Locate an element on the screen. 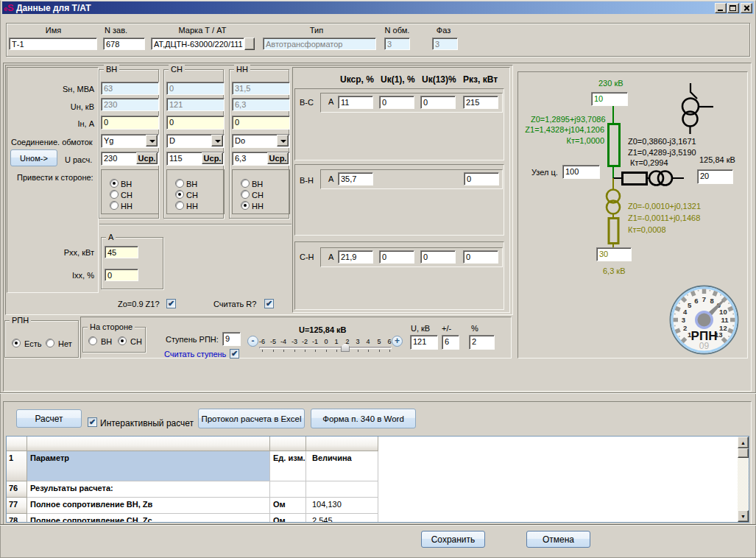 The width and height of the screenshot is (756, 558). svg-text: 2 is located at coordinates (685, 328).